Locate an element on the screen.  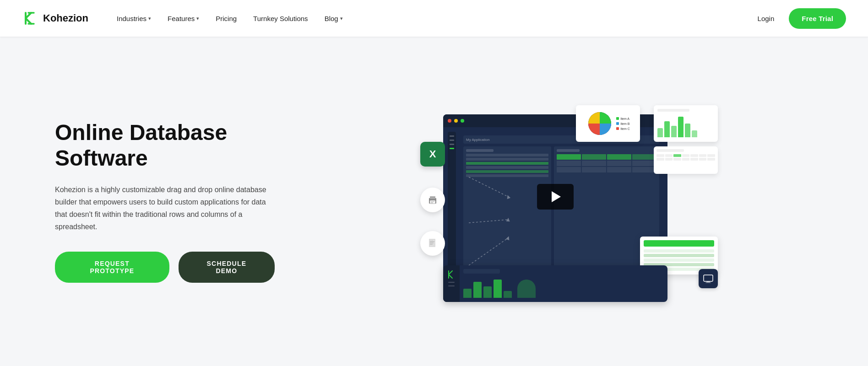
schedule-demo-button: SCHEDULE DEMO is located at coordinates (227, 267).